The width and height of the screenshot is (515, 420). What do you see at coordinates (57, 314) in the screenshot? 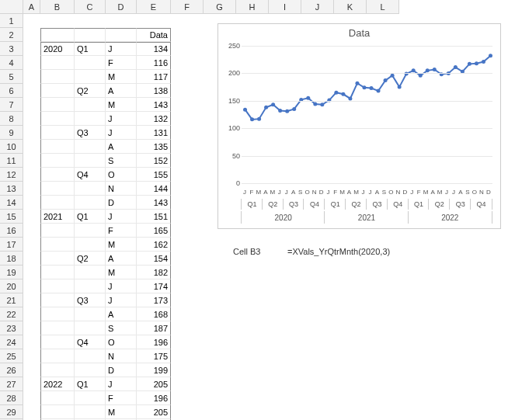
I see `cell-B22` at bounding box center [57, 314].